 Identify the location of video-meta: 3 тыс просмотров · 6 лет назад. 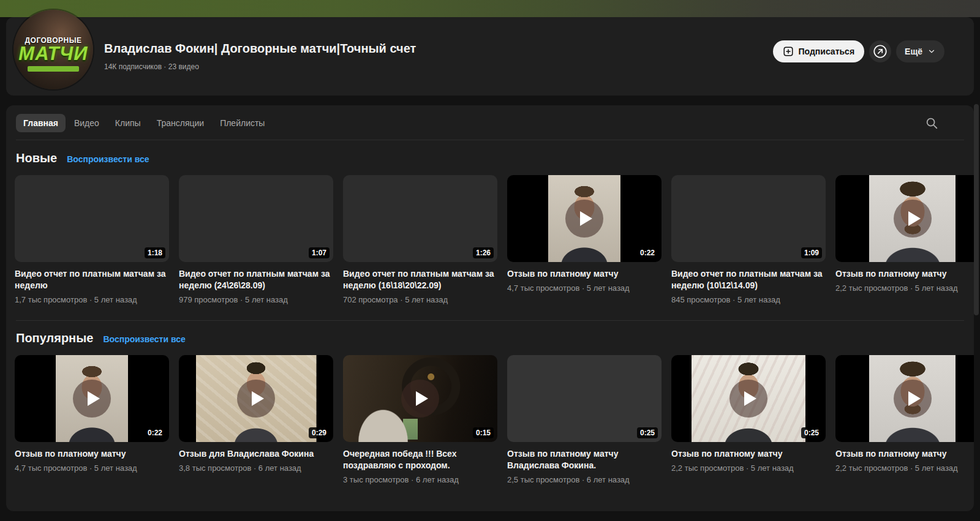
(420, 480).